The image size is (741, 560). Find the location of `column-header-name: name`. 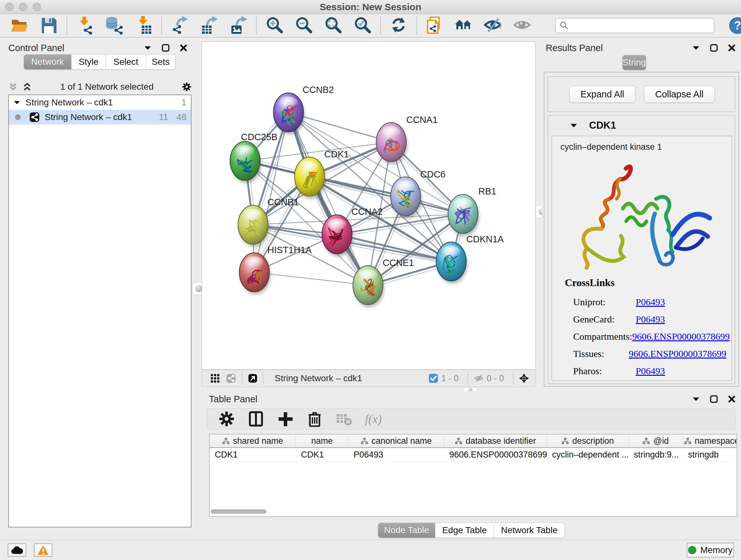

column-header-name: name is located at coordinates (322, 441).